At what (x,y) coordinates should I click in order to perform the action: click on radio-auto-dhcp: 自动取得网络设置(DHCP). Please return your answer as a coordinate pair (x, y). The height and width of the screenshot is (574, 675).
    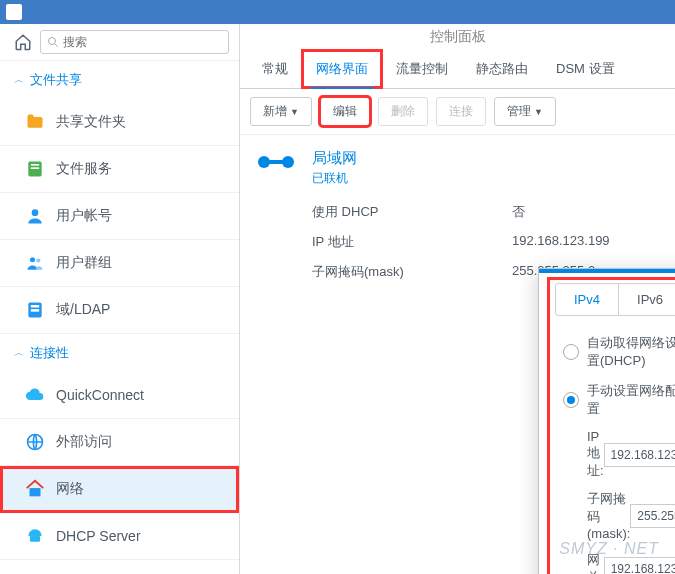
    Looking at the image, I should click on (615, 352).